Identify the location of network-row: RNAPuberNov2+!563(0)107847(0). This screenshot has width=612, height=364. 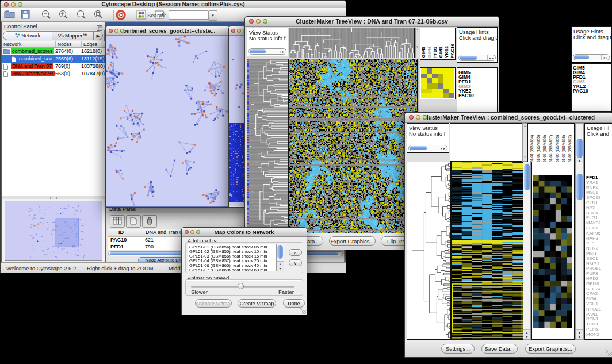
(53, 74).